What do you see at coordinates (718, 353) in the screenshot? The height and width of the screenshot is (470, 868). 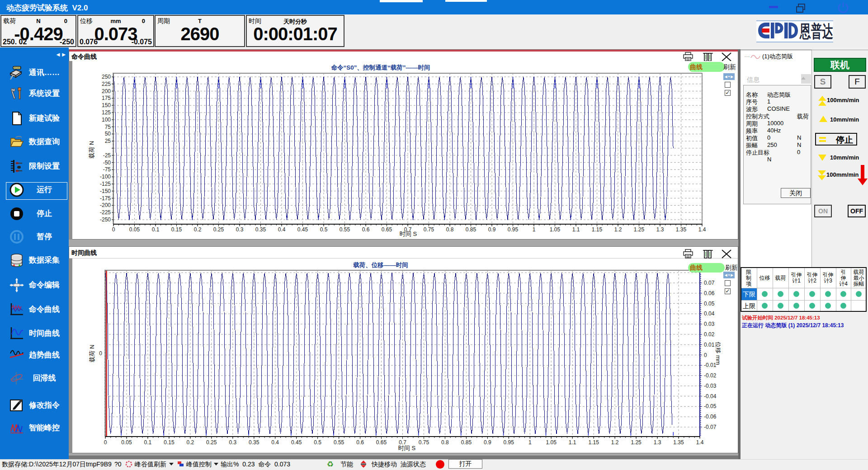 I see `svg-text: 位移 mm` at bounding box center [718, 353].